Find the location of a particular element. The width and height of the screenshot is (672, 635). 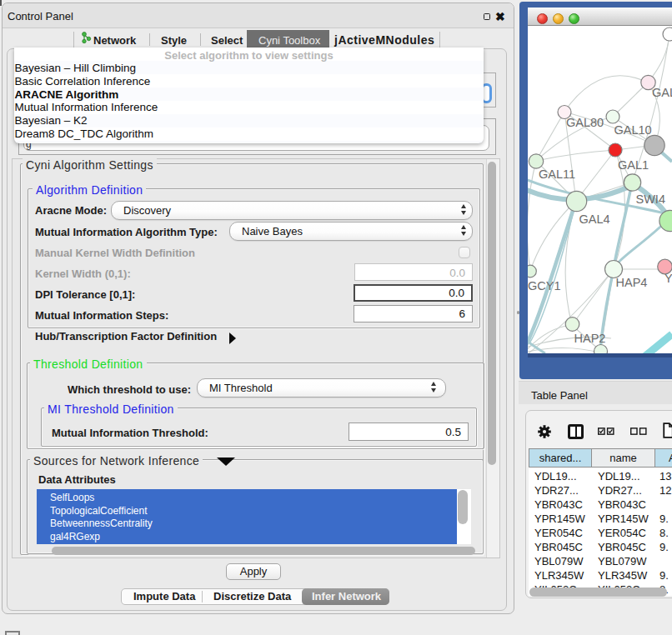

svg-text: GAL1 is located at coordinates (634, 165).